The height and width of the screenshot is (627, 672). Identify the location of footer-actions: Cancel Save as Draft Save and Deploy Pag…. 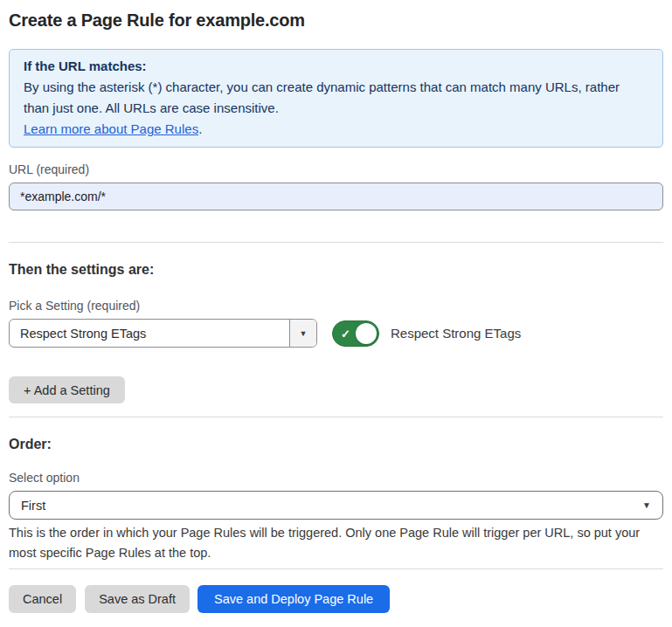
(336, 599).